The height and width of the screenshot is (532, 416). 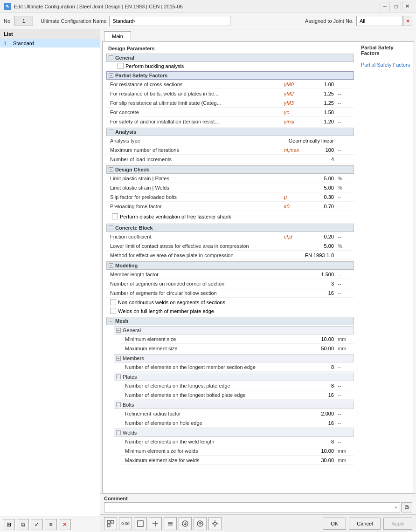 What do you see at coordinates (195, 103) in the screenshot?
I see `psf-label-2: For slip resistance at ultimate limit st…` at bounding box center [195, 103].